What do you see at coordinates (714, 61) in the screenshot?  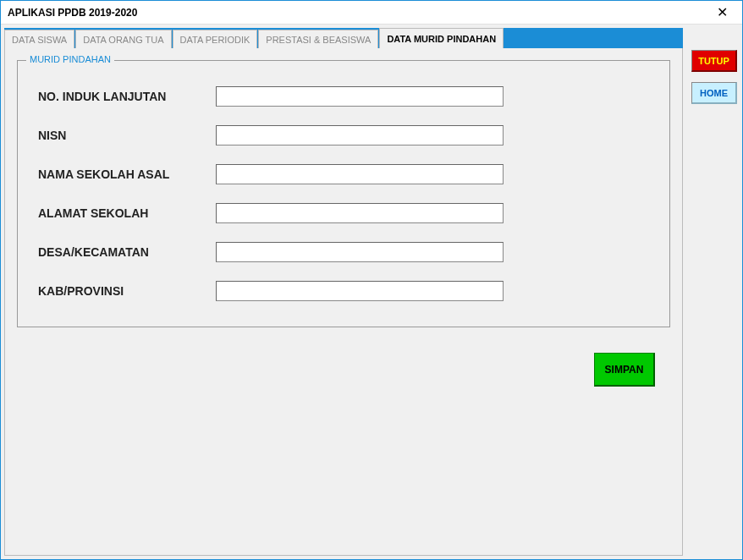 I see `tutup-button: TUTUP` at bounding box center [714, 61].